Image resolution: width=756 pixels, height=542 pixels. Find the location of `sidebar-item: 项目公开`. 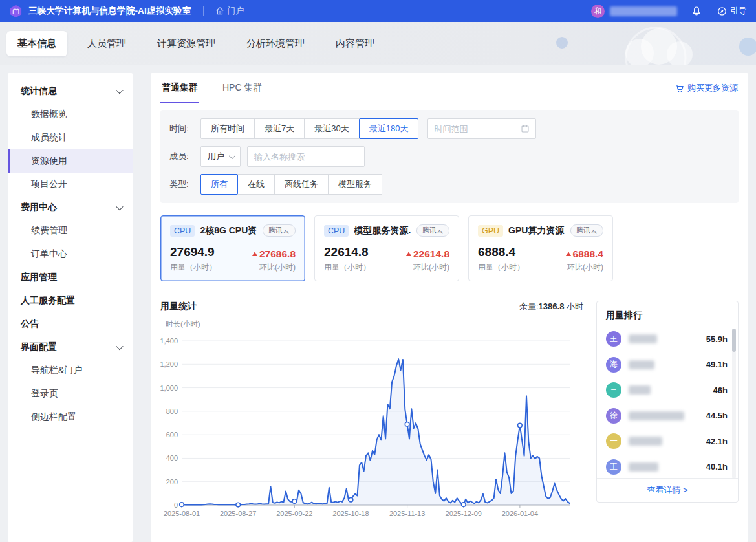

sidebar-item: 项目公开 is located at coordinates (70, 184).